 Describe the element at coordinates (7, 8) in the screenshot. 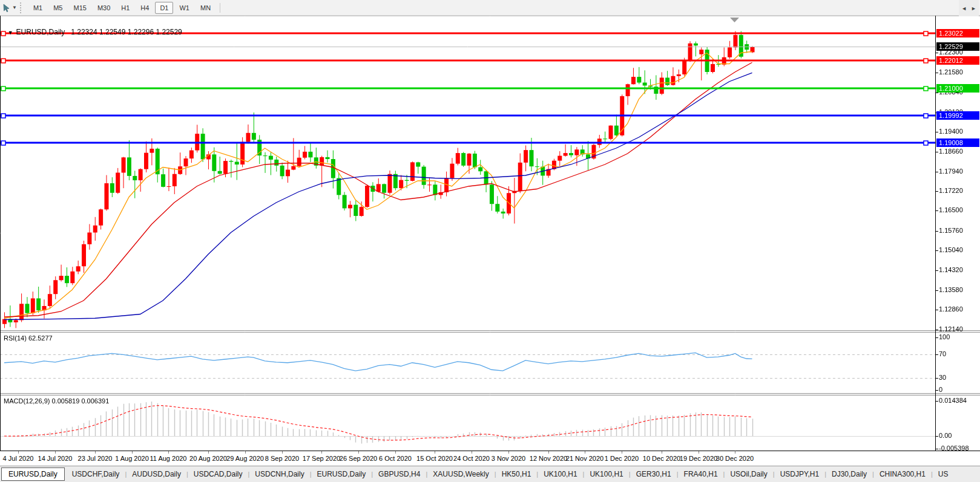

I see `cursor-tool-icon` at that location.